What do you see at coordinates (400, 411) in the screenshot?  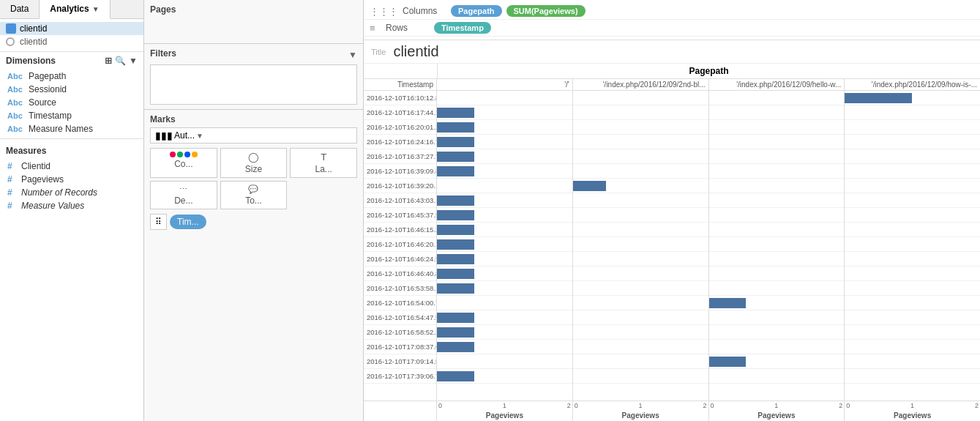 I see `axis-spacer` at bounding box center [400, 411].